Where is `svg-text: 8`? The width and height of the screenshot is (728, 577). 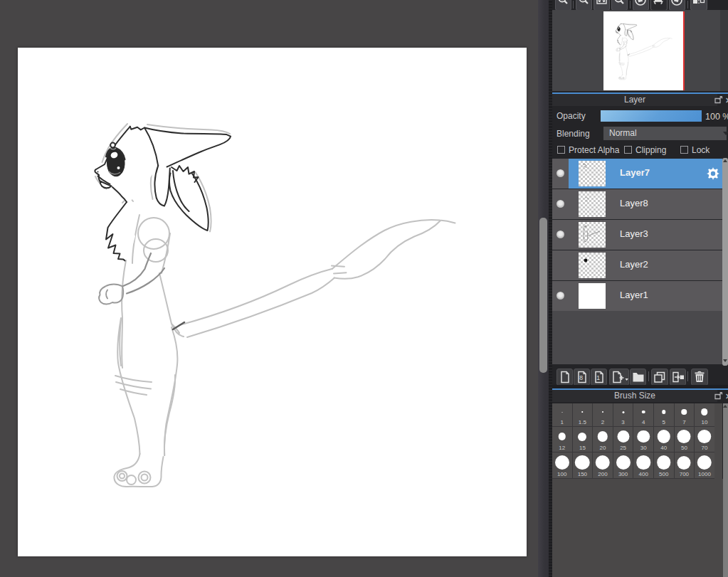 svg-text: 8 is located at coordinates (581, 378).